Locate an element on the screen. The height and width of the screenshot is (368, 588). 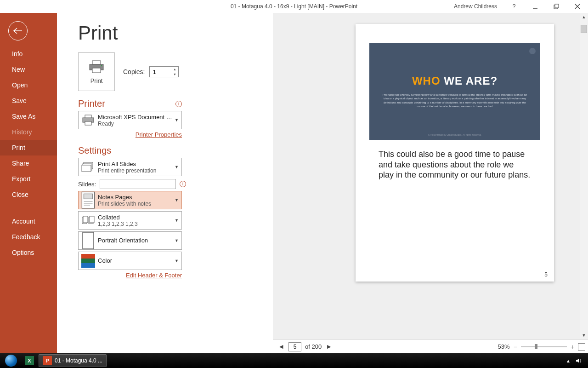
collate-select: Collated 1,2,3 1,2,3 1,2,3 ▼ is located at coordinates (130, 220).